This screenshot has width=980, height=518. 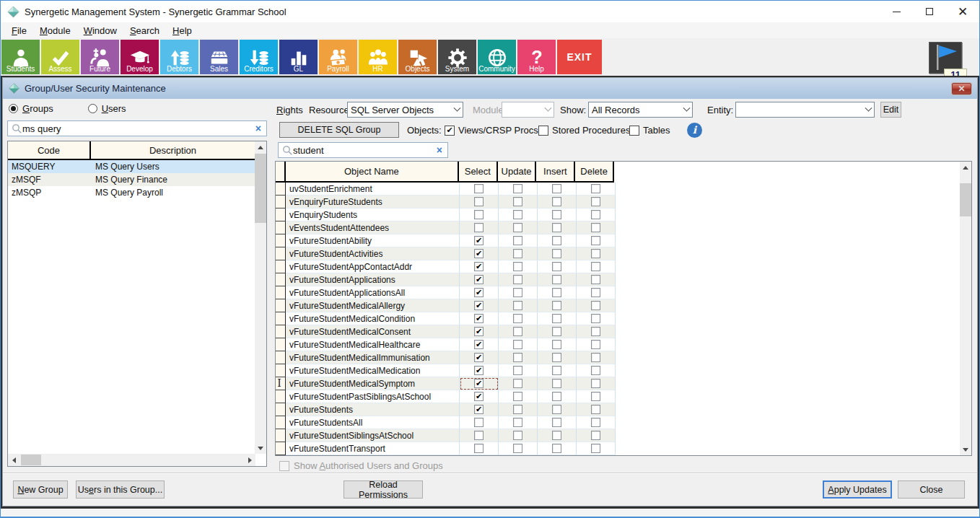 What do you see at coordinates (372, 397) in the screenshot?
I see `object-name-cell: vFutureStudentPastSiblingsAtSchool` at bounding box center [372, 397].